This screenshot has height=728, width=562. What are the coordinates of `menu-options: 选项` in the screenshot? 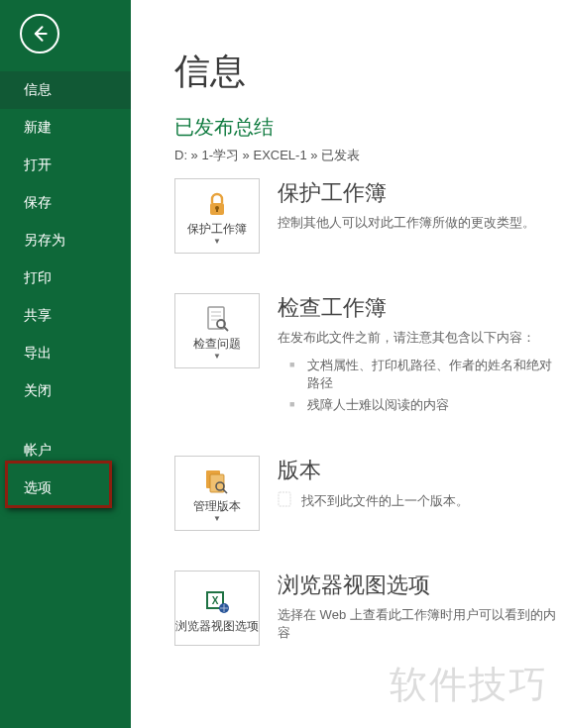 It's located at (65, 488).